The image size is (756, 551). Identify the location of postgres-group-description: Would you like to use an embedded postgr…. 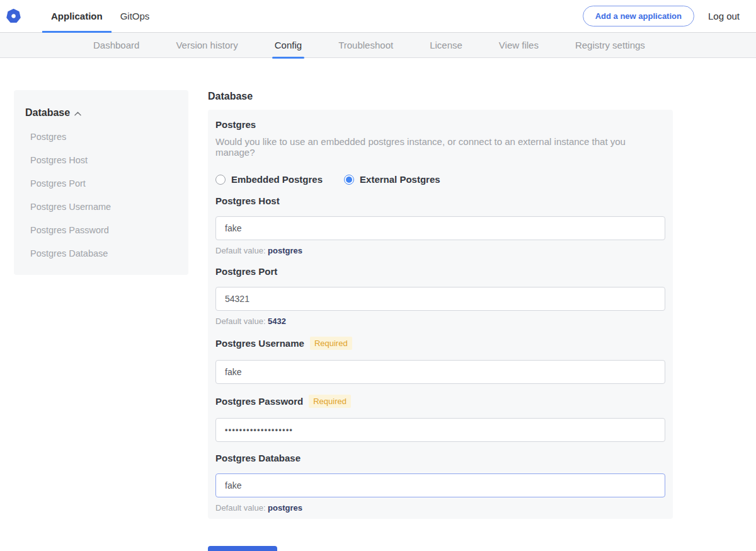
(440, 147).